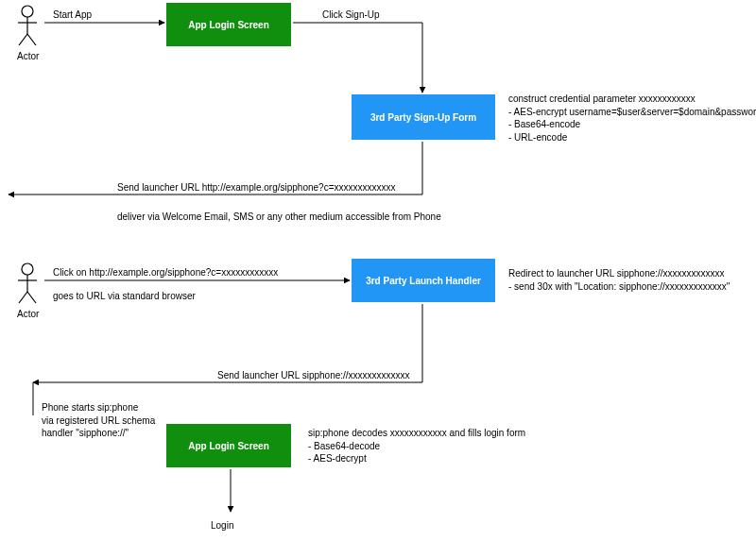  What do you see at coordinates (314, 376) in the screenshot?
I see `label-send-url: Send launcher URL sipphone://xxxxxxxxxxx…` at bounding box center [314, 376].